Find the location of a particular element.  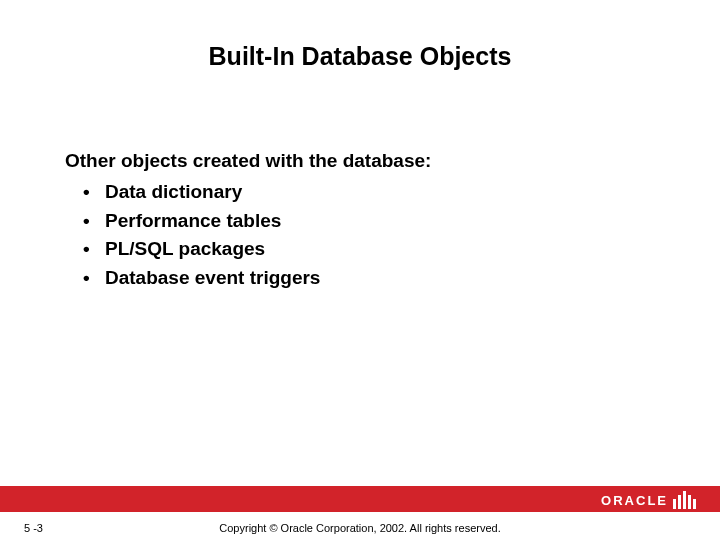

list-item: Performance tables is located at coordinates (372, 222).